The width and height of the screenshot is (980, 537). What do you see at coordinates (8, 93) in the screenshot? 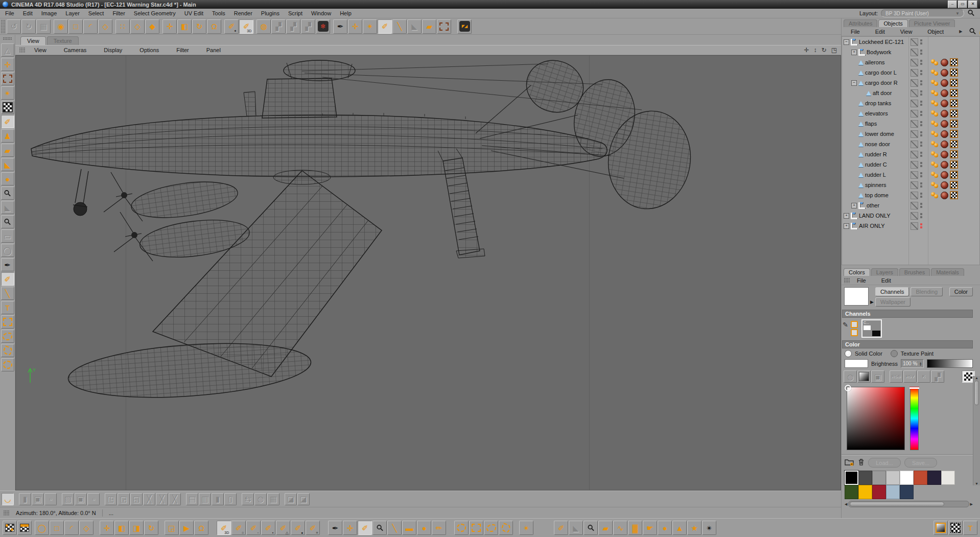
I see `magic-wand-button: ✴` at bounding box center [8, 93].